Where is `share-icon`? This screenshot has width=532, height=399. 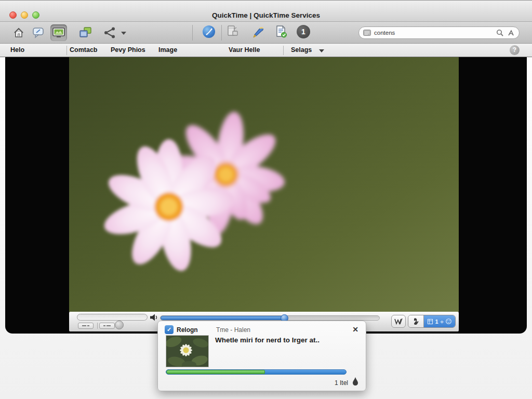 share-icon is located at coordinates (110, 33).